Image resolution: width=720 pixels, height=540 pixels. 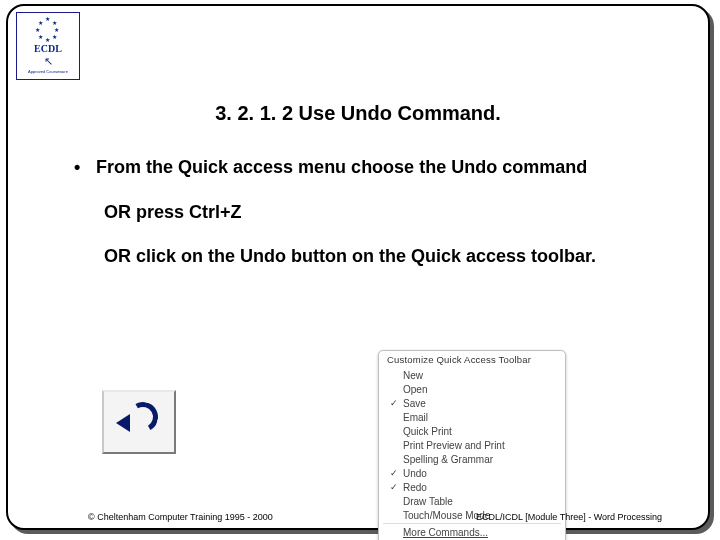 What do you see at coordinates (472, 403) in the screenshot?
I see `menu-item-save: ✓Save` at bounding box center [472, 403].